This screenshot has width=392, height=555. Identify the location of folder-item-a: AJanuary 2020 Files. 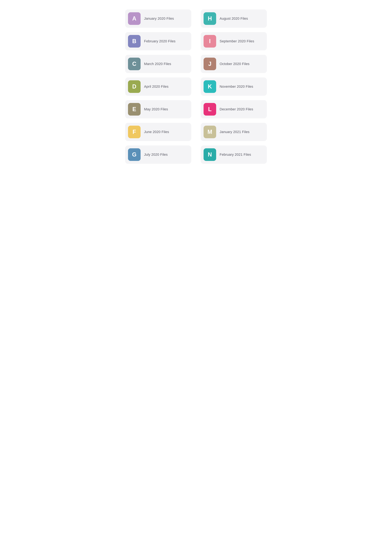
(158, 19).